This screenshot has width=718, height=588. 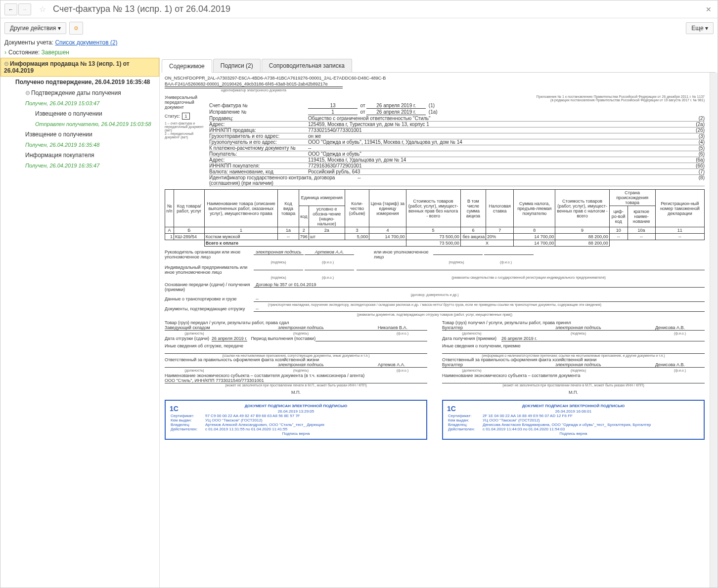 I want to click on doc-id-sub: идентификатор электронного документа, so click(x=254, y=90).